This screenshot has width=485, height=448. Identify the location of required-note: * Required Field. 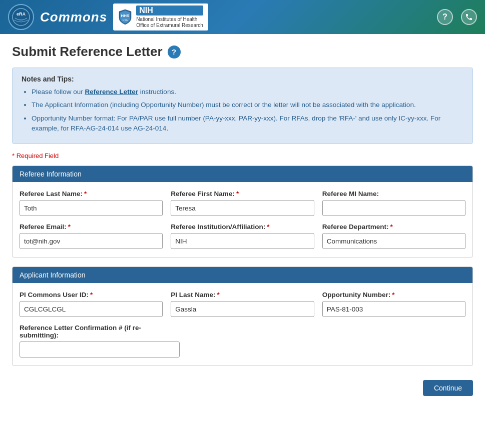
(242, 156).